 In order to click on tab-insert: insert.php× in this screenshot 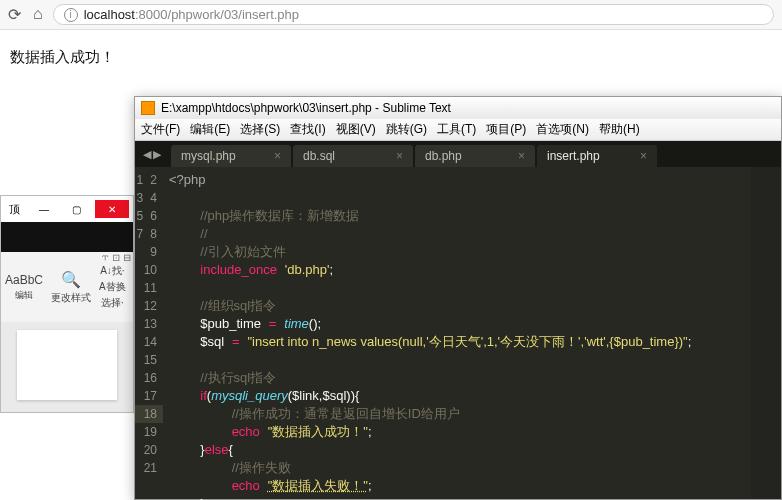, I will do `click(597, 156)`.